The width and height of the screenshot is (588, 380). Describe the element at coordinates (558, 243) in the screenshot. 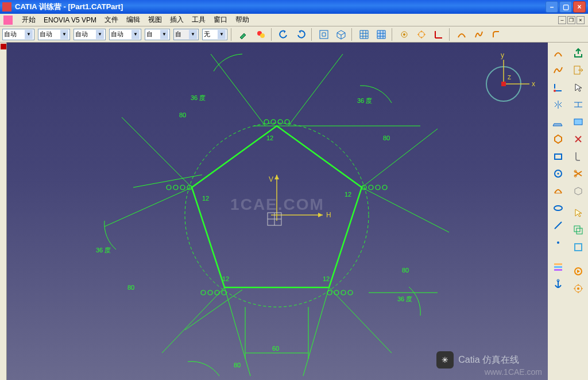

I see `point-tool-icon` at that location.